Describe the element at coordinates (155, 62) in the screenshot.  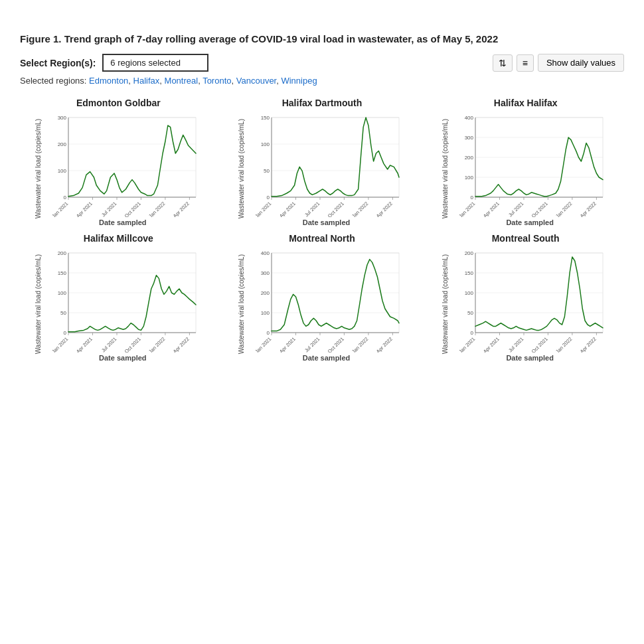
I see `region-select: 6 regions selected` at that location.